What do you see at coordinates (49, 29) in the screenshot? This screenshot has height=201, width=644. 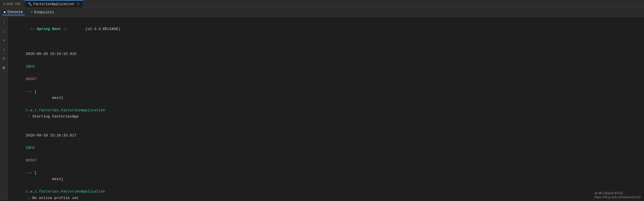 I see `spring-boot-label: :: Spring Boot ::` at bounding box center [49, 29].